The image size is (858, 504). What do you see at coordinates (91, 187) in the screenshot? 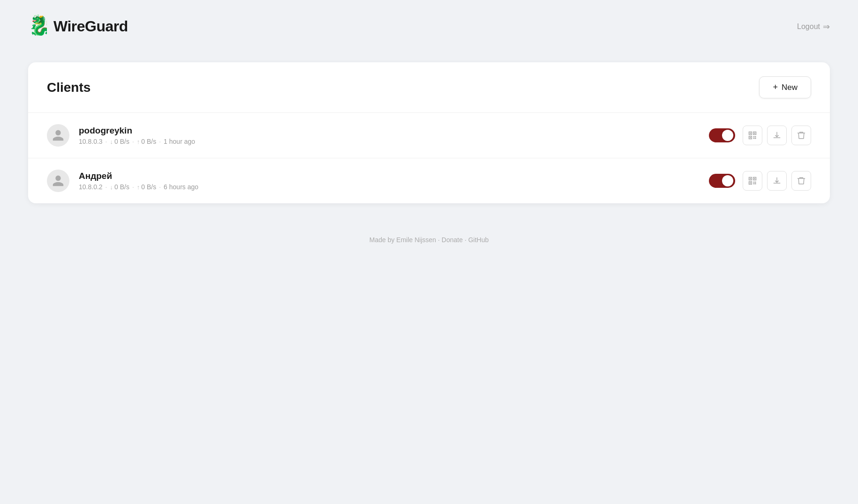
I see `client-ip: 10.8.0.2` at bounding box center [91, 187].